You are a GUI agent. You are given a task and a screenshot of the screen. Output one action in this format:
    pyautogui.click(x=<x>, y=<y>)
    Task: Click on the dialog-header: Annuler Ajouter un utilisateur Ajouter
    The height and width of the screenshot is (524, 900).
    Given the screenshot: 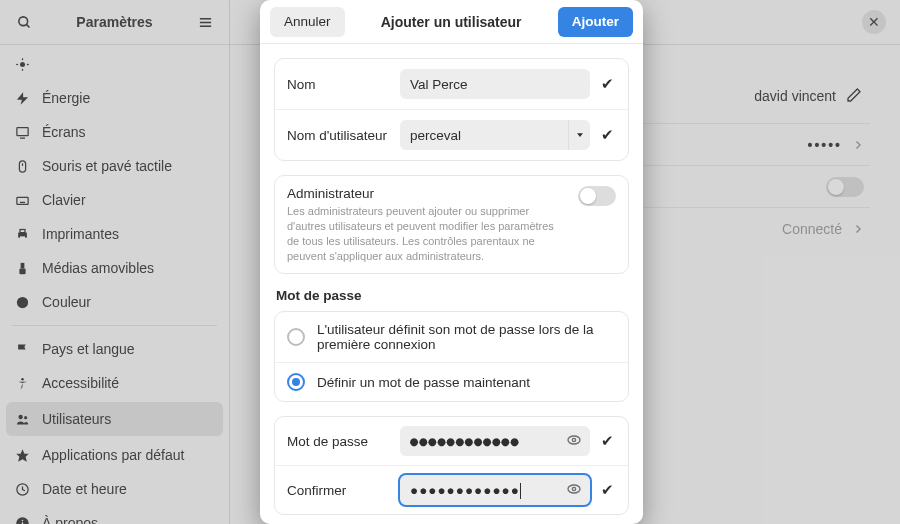 What is the action you would take?
    pyautogui.click(x=452, y=22)
    